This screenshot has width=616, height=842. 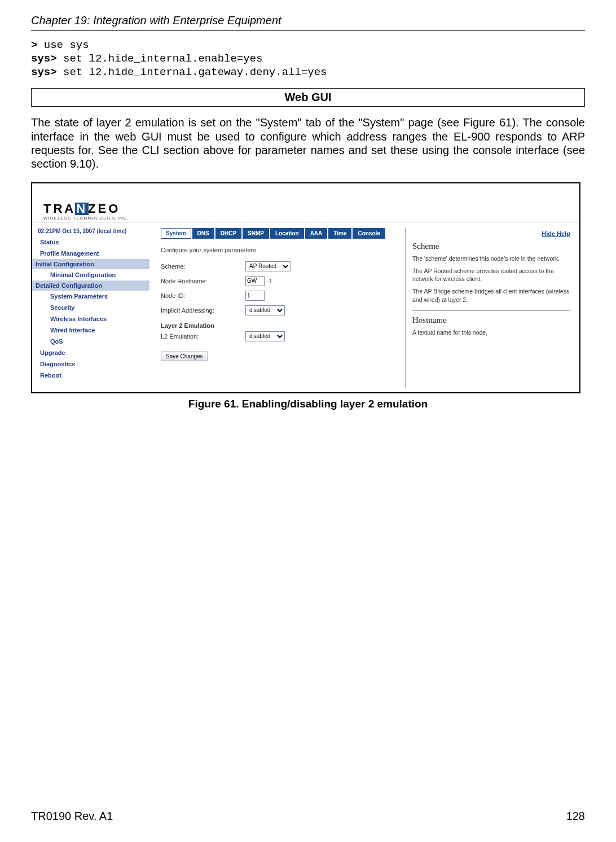 What do you see at coordinates (228, 234) in the screenshot?
I see `tab-dhcp: DHCP` at bounding box center [228, 234].